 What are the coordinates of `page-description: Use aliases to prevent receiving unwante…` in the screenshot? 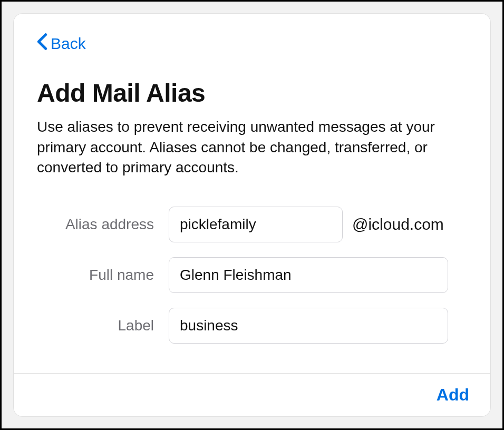 It's located at (252, 148).